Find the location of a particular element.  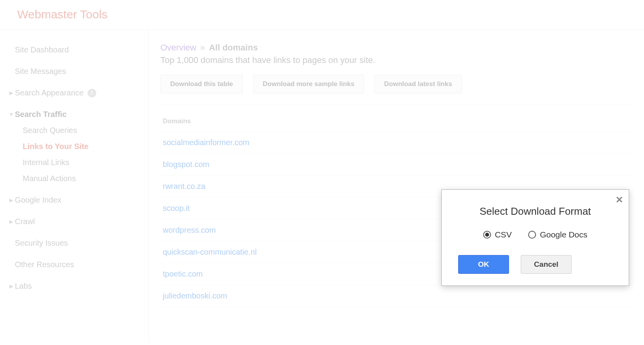

domain-link: socialmediainformer.com is located at coordinates (206, 142).